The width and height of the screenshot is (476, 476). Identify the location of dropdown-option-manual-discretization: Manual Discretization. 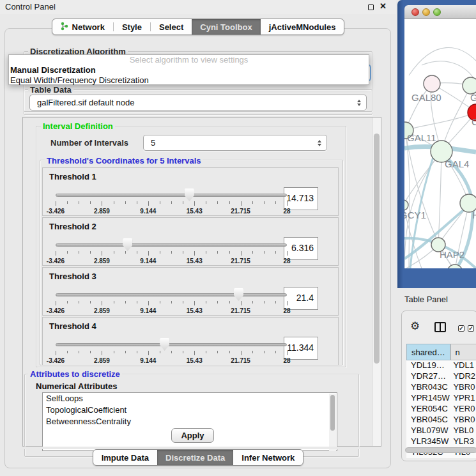
(189, 70).